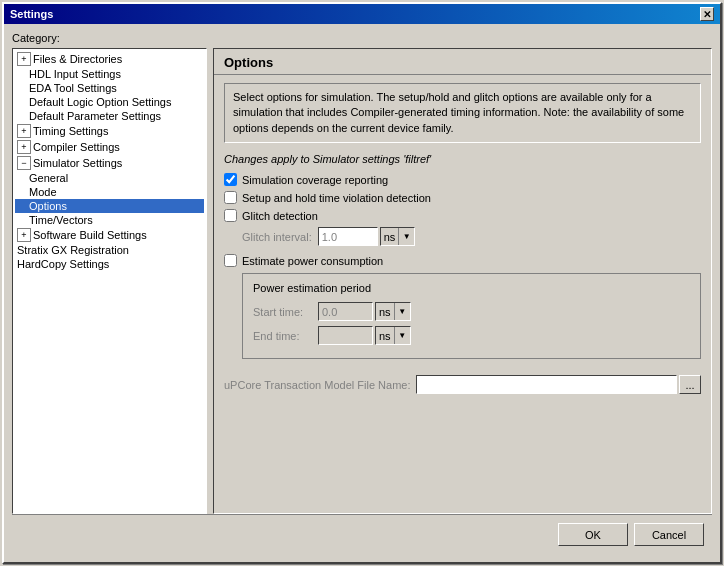 Image resolution: width=724 pixels, height=566 pixels. Describe the element at coordinates (277, 237) in the screenshot. I see `glitch-interval-label: Glitch interval:` at that location.